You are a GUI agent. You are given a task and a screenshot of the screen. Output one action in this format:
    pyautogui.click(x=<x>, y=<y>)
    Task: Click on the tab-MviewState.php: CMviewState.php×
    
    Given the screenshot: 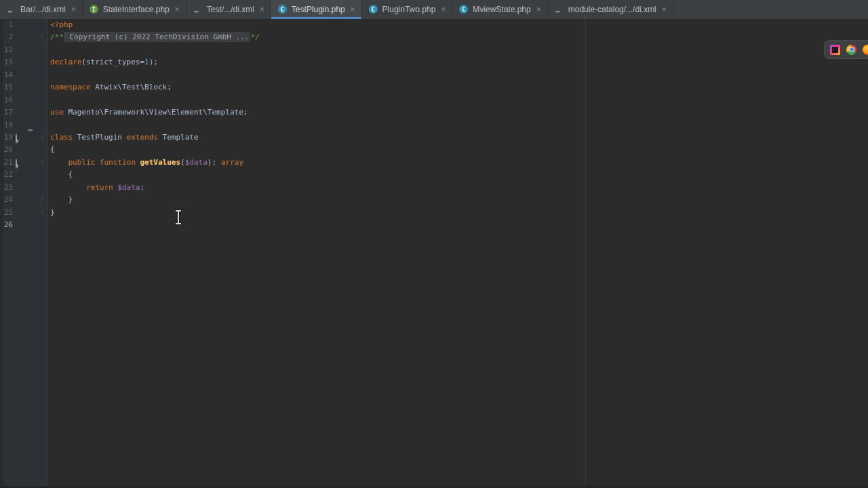 What is the action you would take?
    pyautogui.click(x=500, y=9)
    